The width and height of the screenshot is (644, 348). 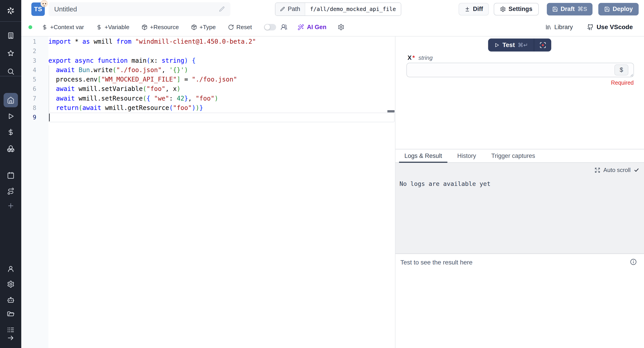 What do you see at coordinates (11, 330) in the screenshot?
I see `logs-icon` at bounding box center [11, 330].